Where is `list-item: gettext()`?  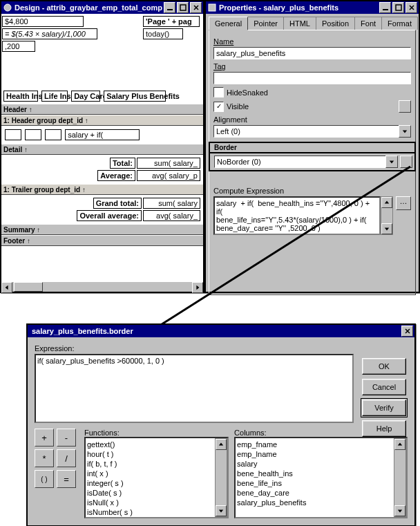 list-item: gettext() is located at coordinates (156, 444).